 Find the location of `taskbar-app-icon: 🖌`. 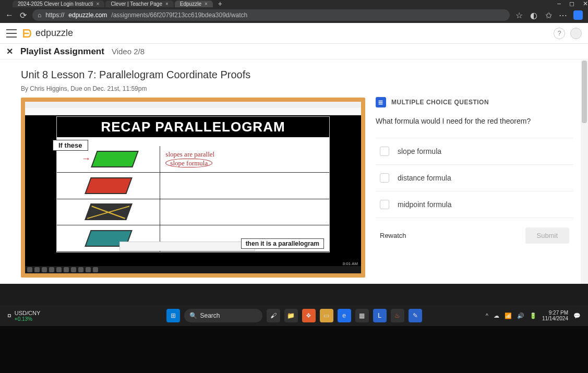

taskbar-app-icon: 🖌 is located at coordinates (273, 316).